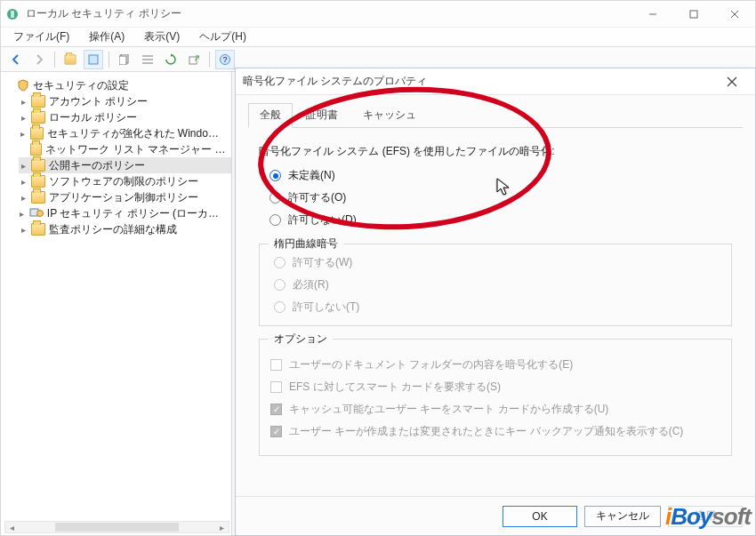 The image size is (756, 536). Describe the element at coordinates (137, 213) in the screenshot. I see `tree-item-label: IP セキュリティ ポリシー (ローカル コンピュー` at that location.